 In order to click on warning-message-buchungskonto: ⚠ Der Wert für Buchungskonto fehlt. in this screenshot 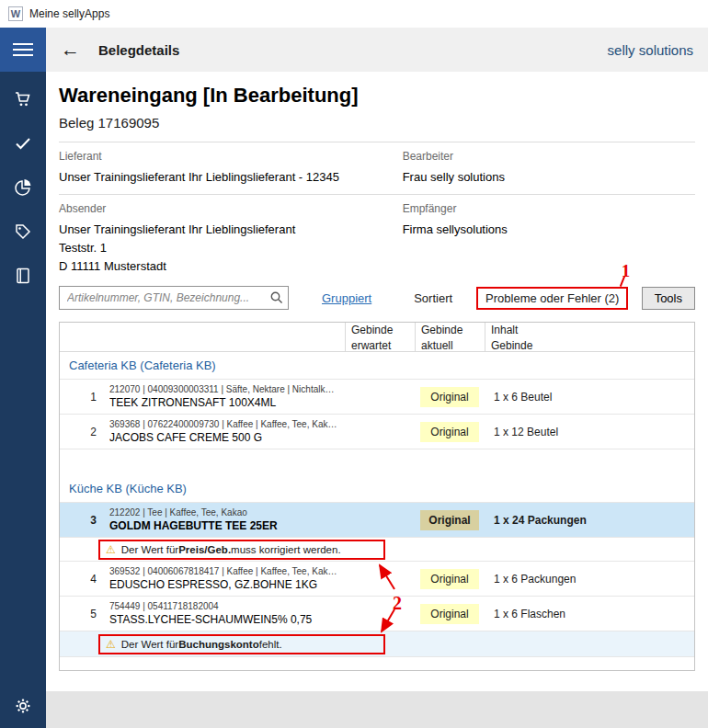, I will do `click(242, 644)`.